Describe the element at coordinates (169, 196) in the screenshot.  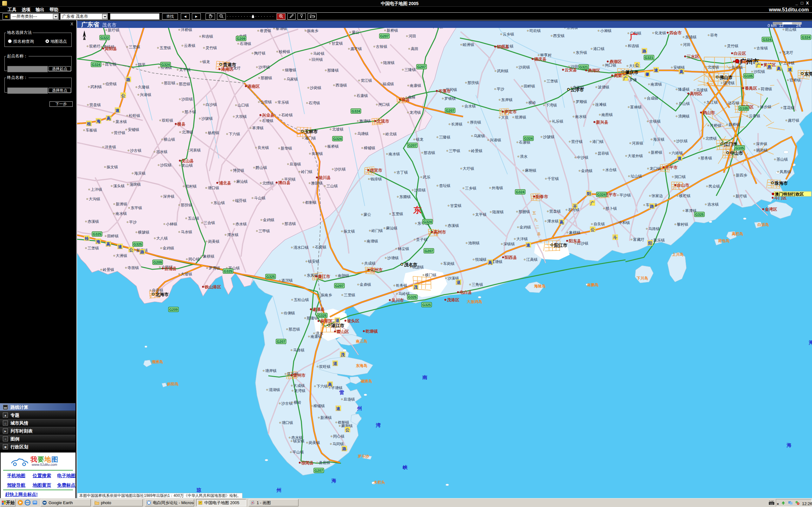
I see `svg-text: 深井镇` at that location.